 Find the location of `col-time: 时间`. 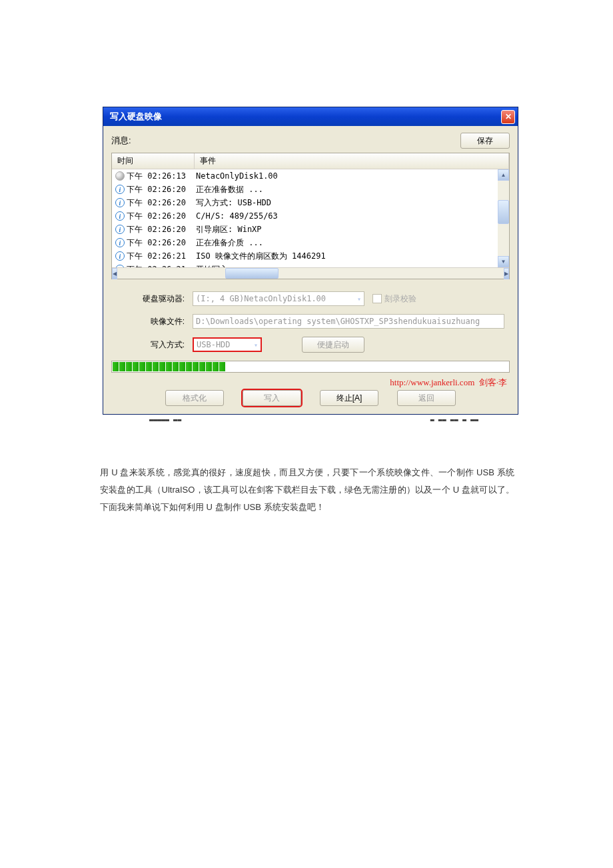

col-time: 时间 is located at coordinates (153, 161).